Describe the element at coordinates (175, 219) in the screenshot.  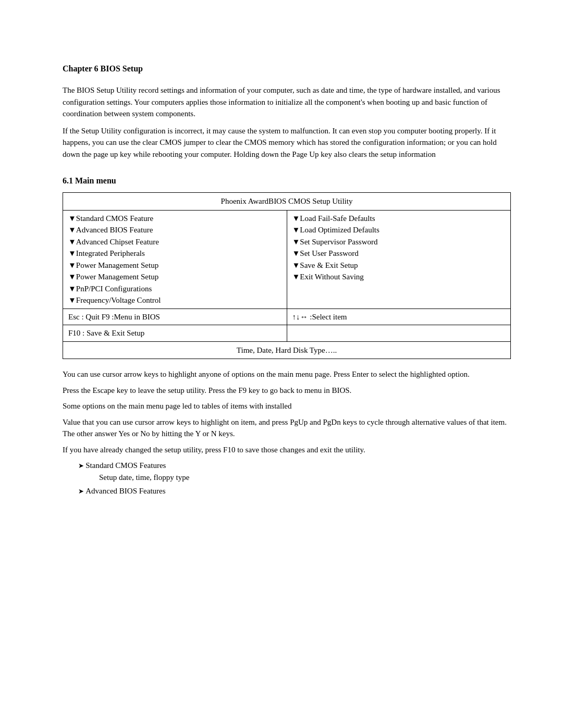
I see `left-item-1: ▼Standard CMOS Feature` at that location.